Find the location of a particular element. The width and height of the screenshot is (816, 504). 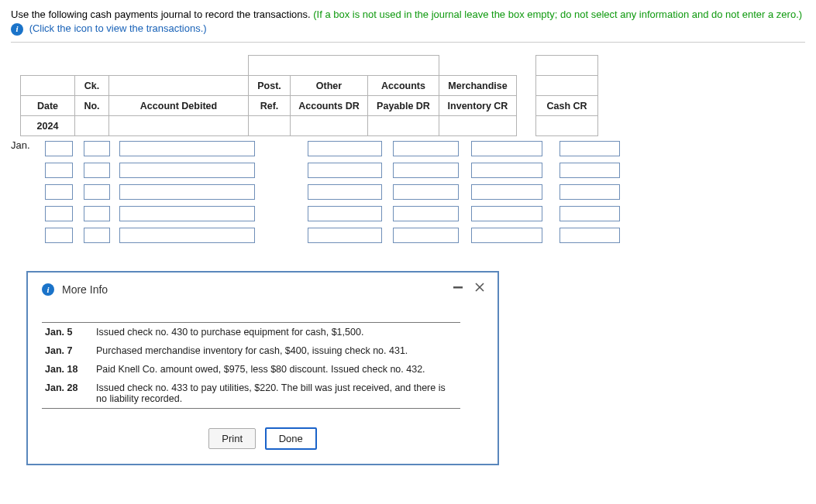

instruction-link: (Click the icon to view the transactions… is located at coordinates (118, 28).